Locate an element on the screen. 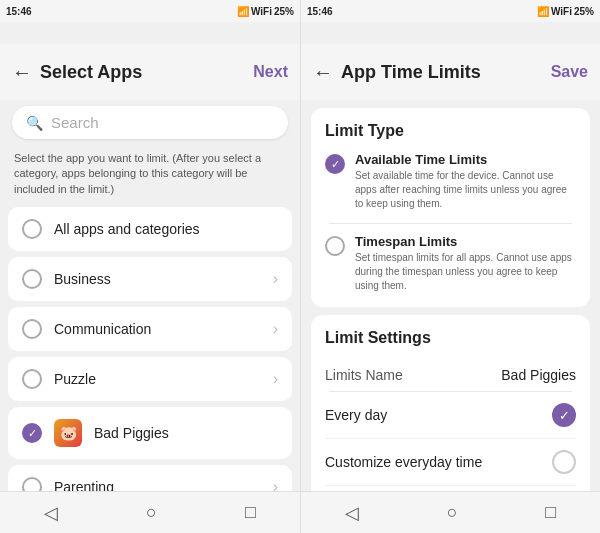  customize-everyday-label: Customize everyday time is located at coordinates (404, 462).